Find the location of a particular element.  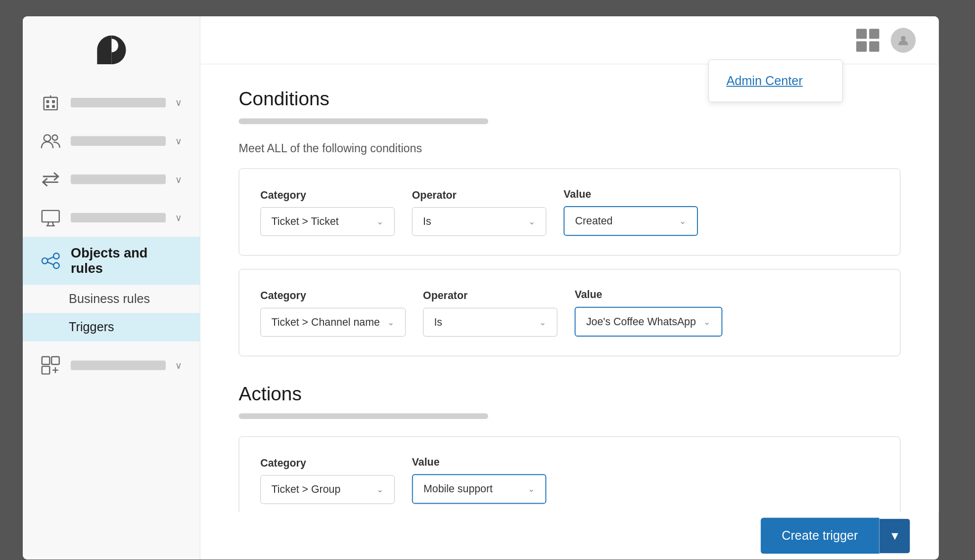

condition-row-1: Category Ticket > Ticket ⌄ Operator Is ⌄ is located at coordinates (570, 212).